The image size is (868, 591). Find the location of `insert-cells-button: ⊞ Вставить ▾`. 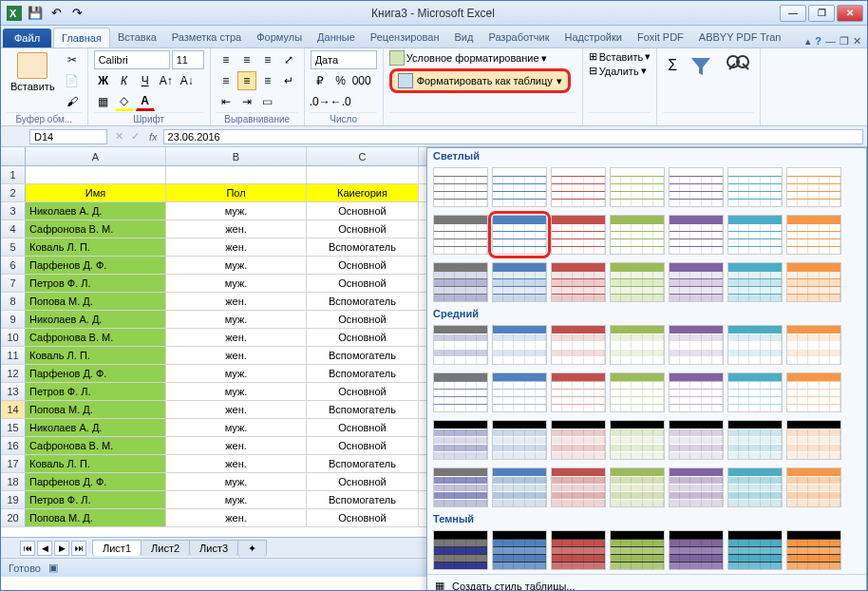

insert-cells-button: ⊞ Вставить ▾ is located at coordinates (620, 57).